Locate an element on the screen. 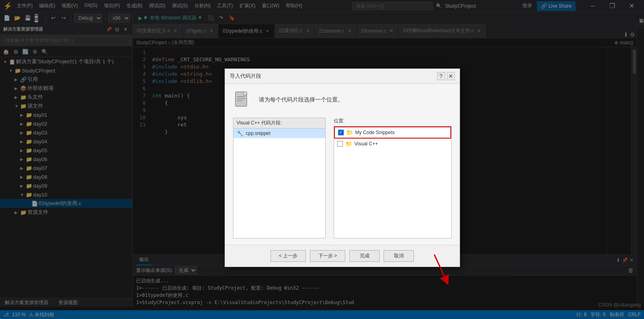 The image size is (644, 319). cancel-button: 取消 is located at coordinates (398, 256).